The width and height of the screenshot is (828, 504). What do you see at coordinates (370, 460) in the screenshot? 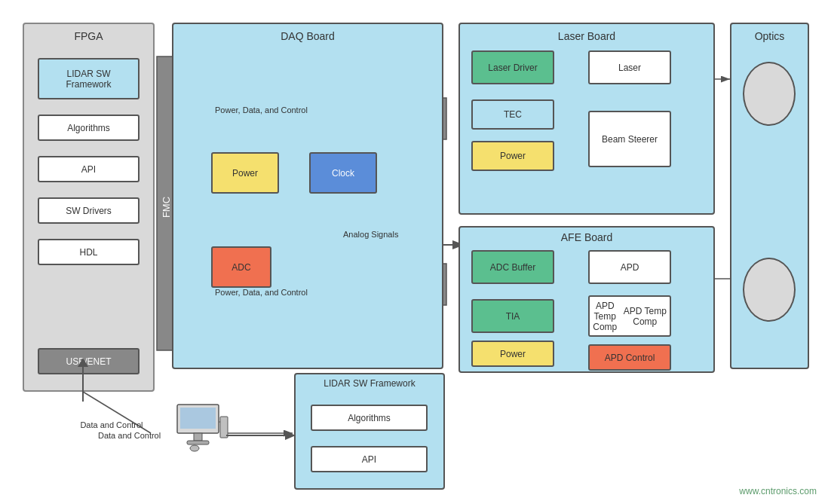
I see `bottom-api-box: API` at bounding box center [370, 460].